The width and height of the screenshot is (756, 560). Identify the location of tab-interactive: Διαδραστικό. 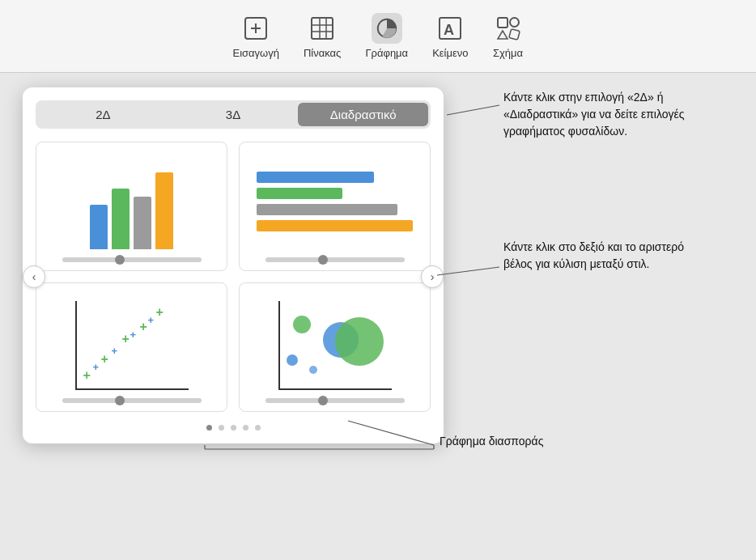
(363, 115).